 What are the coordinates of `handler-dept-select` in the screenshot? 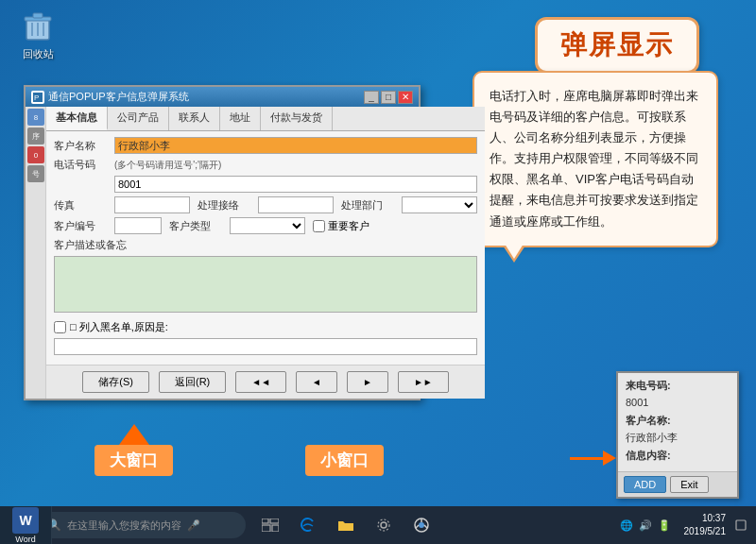 It's located at (439, 205).